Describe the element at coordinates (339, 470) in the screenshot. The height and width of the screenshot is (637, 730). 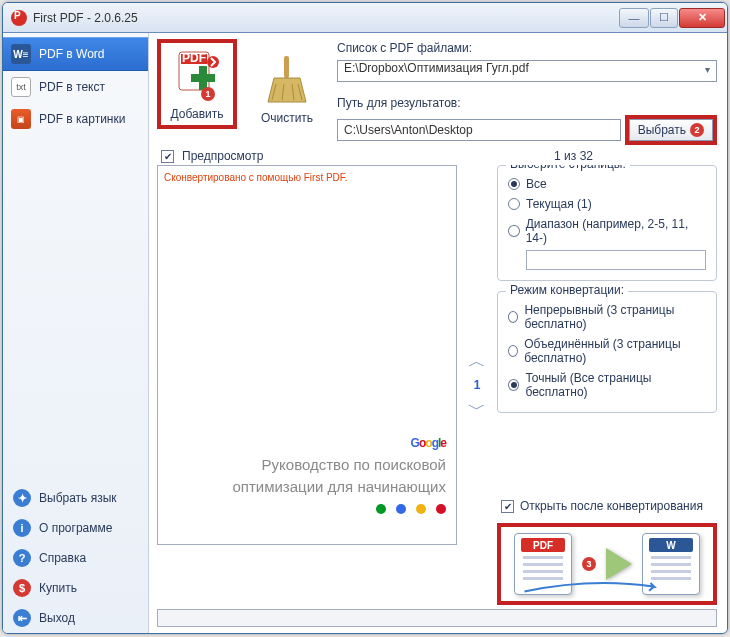
I see `preview-document: Google Руководство по поисковой оптимиза…` at that location.